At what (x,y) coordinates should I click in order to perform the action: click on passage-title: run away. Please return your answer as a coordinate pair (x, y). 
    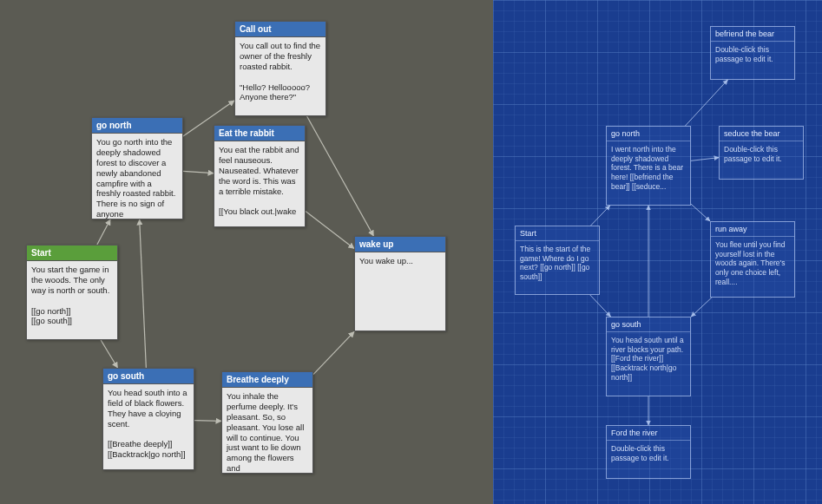
    Looking at the image, I should click on (753, 229).